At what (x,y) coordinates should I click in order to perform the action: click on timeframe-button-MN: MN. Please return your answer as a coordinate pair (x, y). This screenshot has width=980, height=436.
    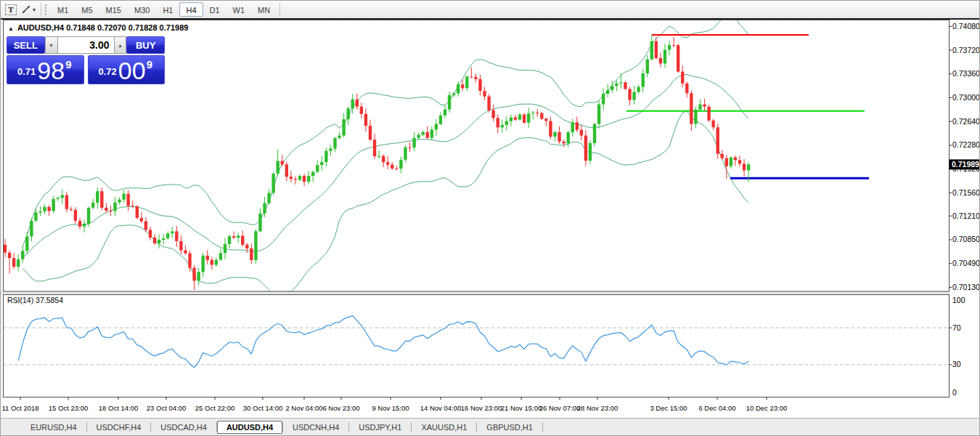
    Looking at the image, I should click on (264, 9).